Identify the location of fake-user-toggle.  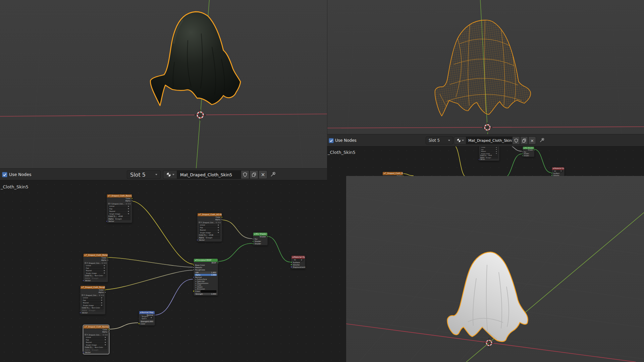
(245, 175).